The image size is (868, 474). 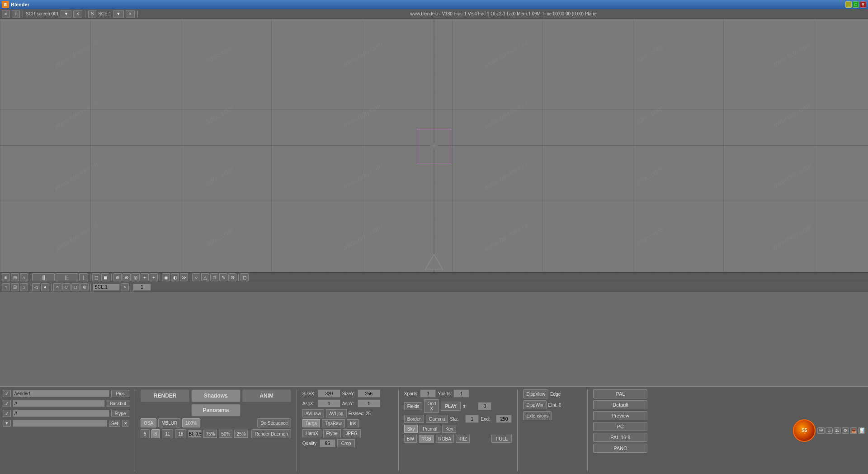 I want to click on grid-toggle: ⊞, so click(x=15, y=277).